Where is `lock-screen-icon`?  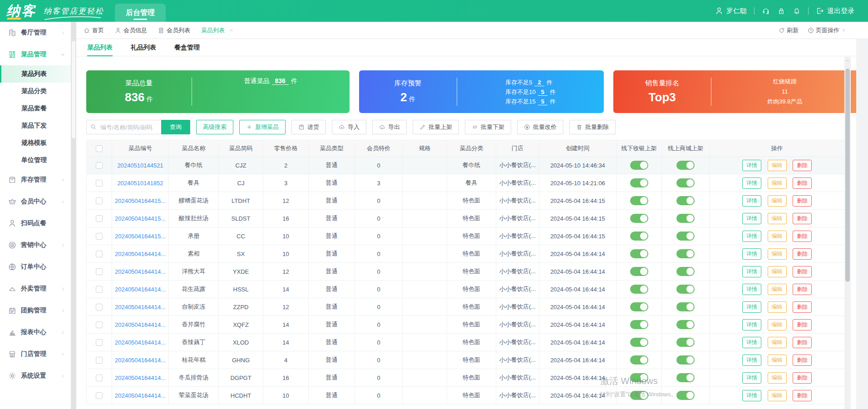 lock-screen-icon is located at coordinates (781, 11).